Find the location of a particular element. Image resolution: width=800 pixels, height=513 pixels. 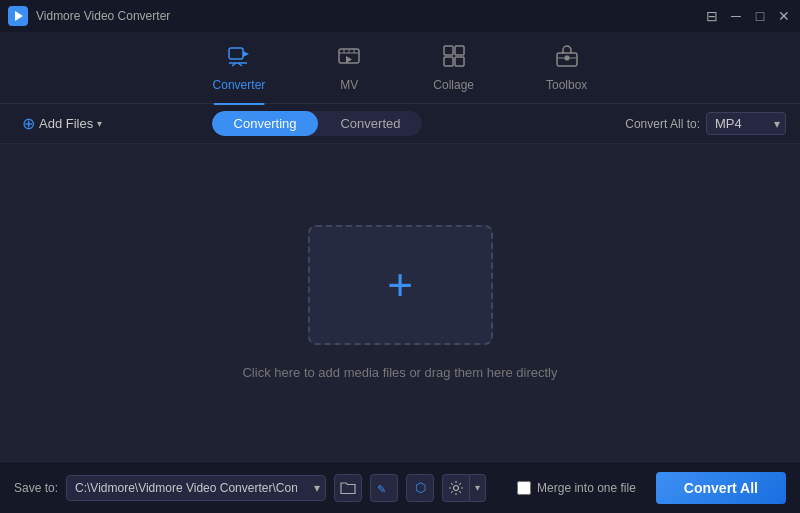

app-logo is located at coordinates (18, 16).